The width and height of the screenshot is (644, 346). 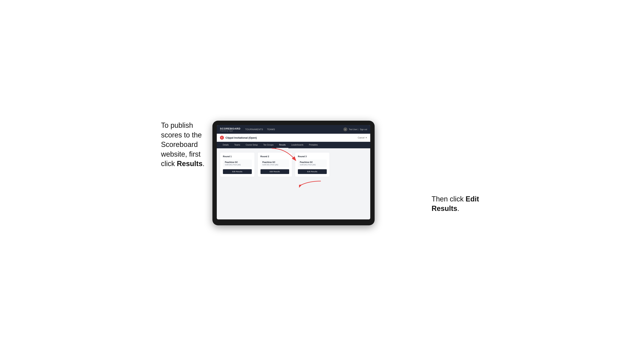 What do you see at coordinates (312, 156) in the screenshot?
I see `round-3-title: Round 3` at bounding box center [312, 156].